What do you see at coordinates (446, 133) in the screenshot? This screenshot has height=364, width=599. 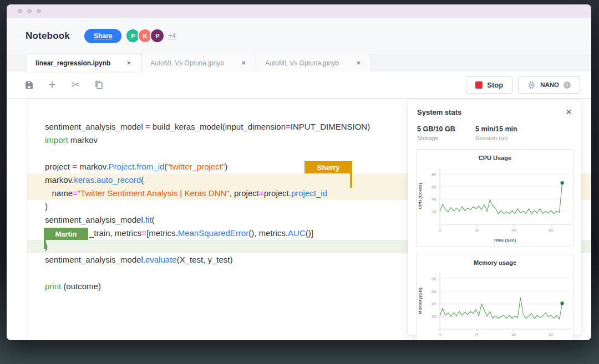 I see `storage-stat: 5 GB/10 GB Storage` at bounding box center [446, 133].